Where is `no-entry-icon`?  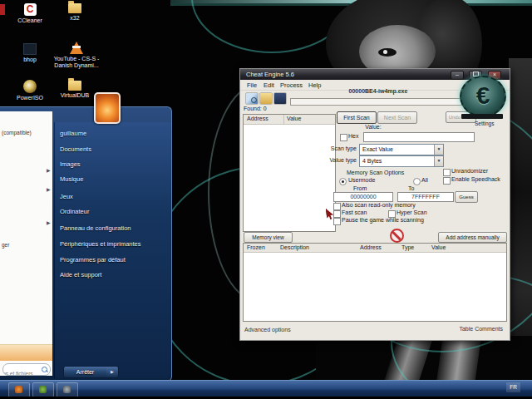 no-entry-icon is located at coordinates (397, 236).